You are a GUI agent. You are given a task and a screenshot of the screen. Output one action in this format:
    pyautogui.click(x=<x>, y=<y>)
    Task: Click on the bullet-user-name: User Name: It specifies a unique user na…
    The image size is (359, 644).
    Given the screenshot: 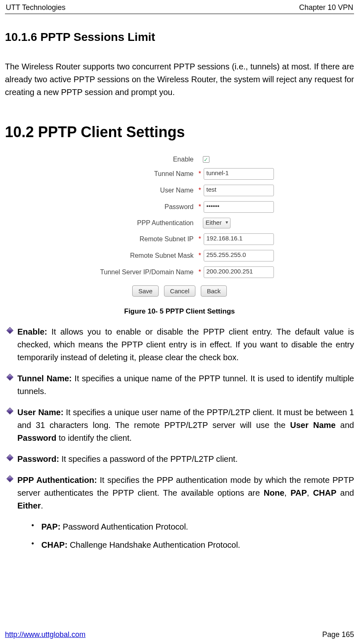 What is the action you would take?
    pyautogui.click(x=179, y=425)
    